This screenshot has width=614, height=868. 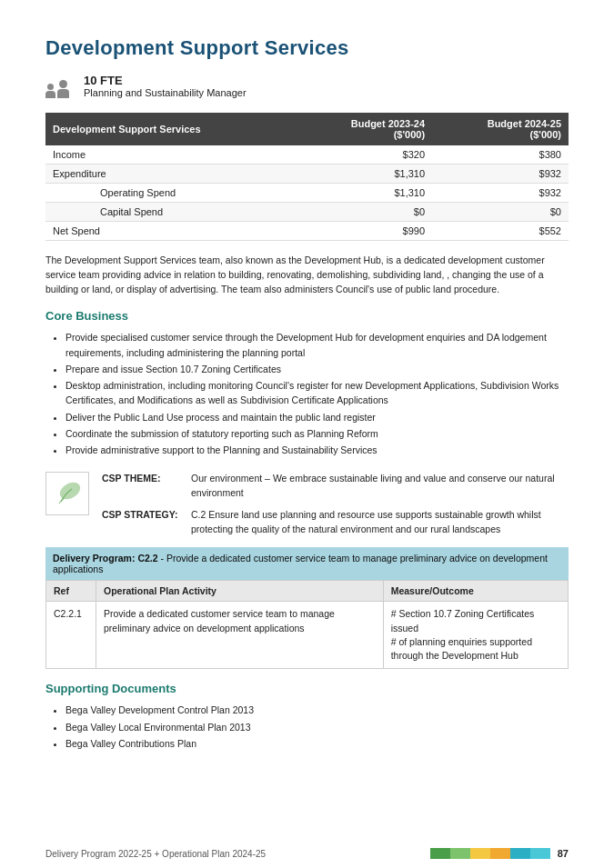 What do you see at coordinates (171, 193) in the screenshot?
I see `table-cell-label: Operating Spend` at bounding box center [171, 193].